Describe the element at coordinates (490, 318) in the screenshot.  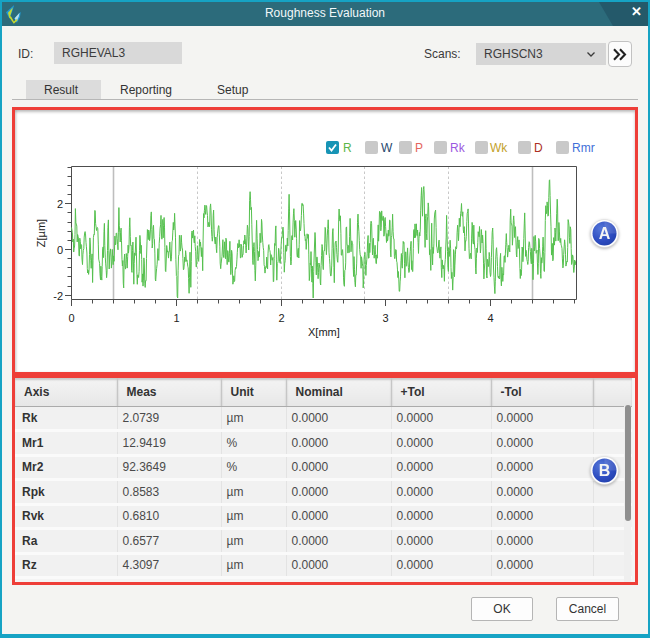
I see `svg-text: 4` at that location.